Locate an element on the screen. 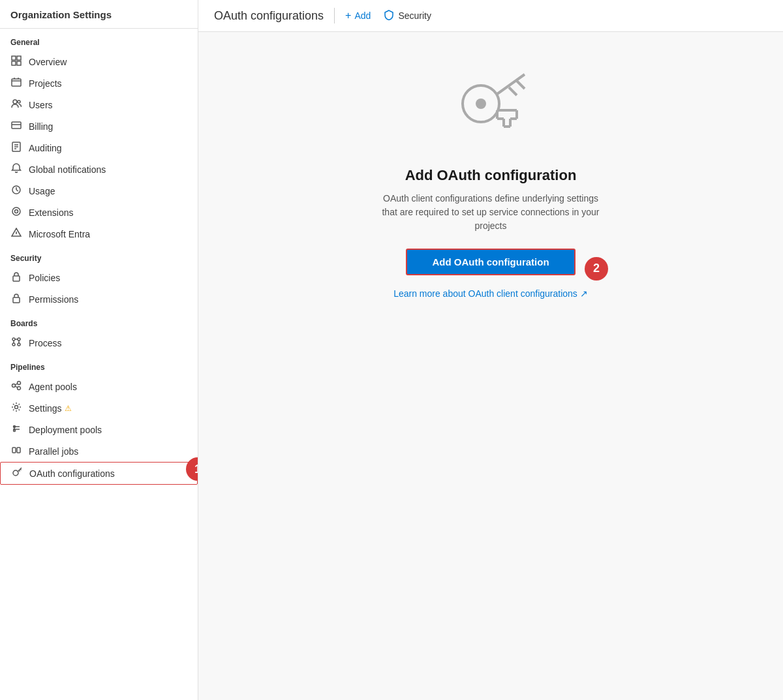 The width and height of the screenshot is (783, 700). sidebar-label-auditing: Auditing is located at coordinates (108, 148).